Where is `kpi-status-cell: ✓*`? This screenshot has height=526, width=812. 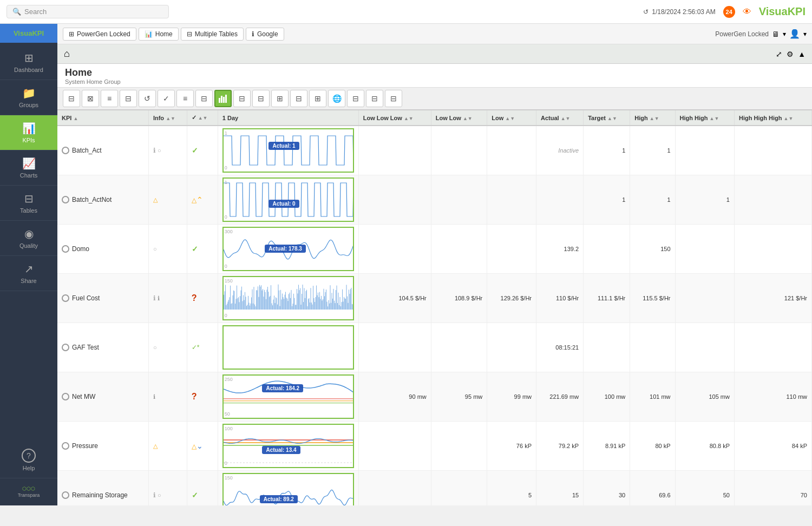 kpi-status-cell: ✓* is located at coordinates (202, 347).